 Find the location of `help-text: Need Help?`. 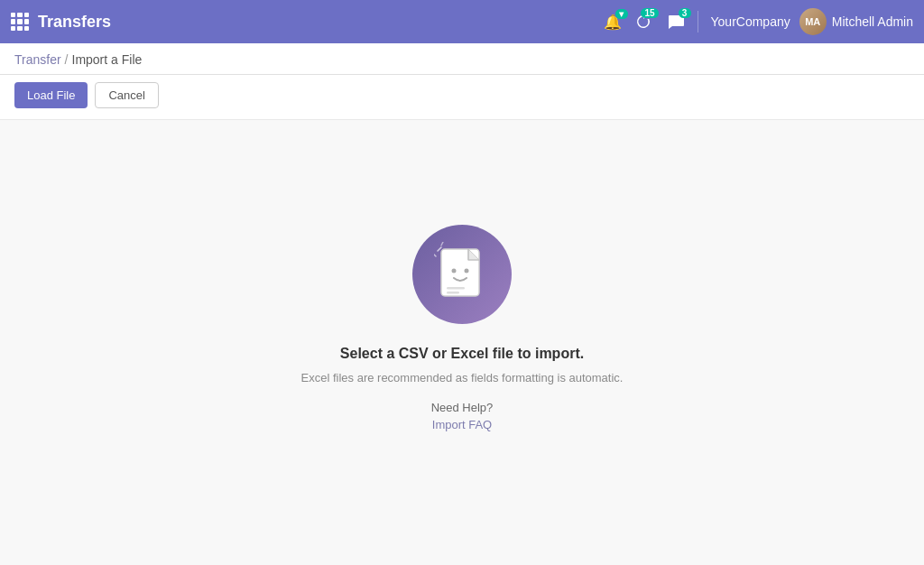

help-text: Need Help? is located at coordinates (462, 408).